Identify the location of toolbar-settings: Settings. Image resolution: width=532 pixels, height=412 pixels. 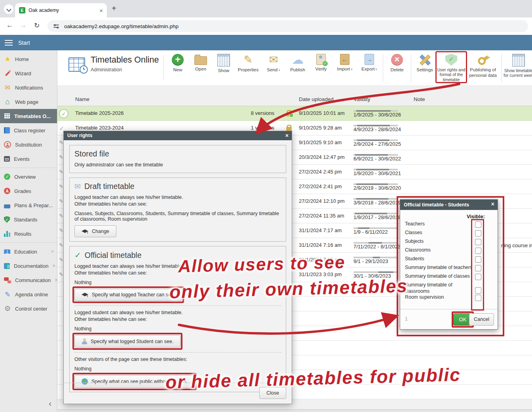
(425, 63).